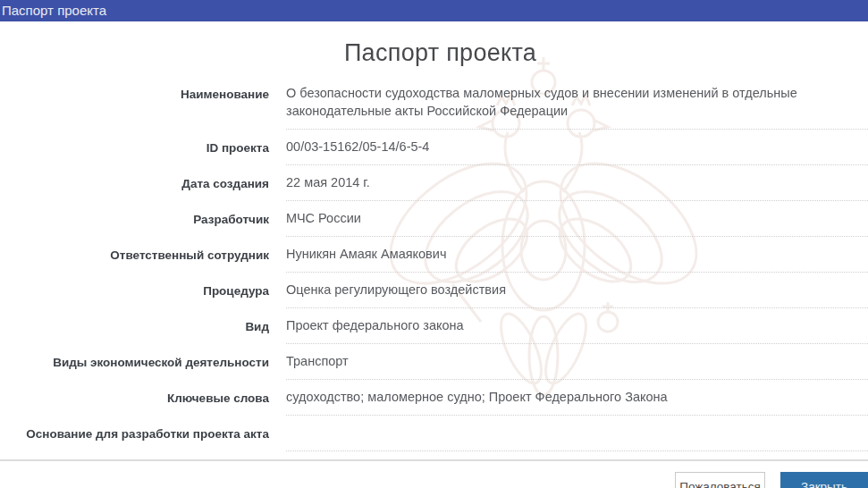  I want to click on modal-titlebar-label: Паспорт проекта, so click(54, 11).